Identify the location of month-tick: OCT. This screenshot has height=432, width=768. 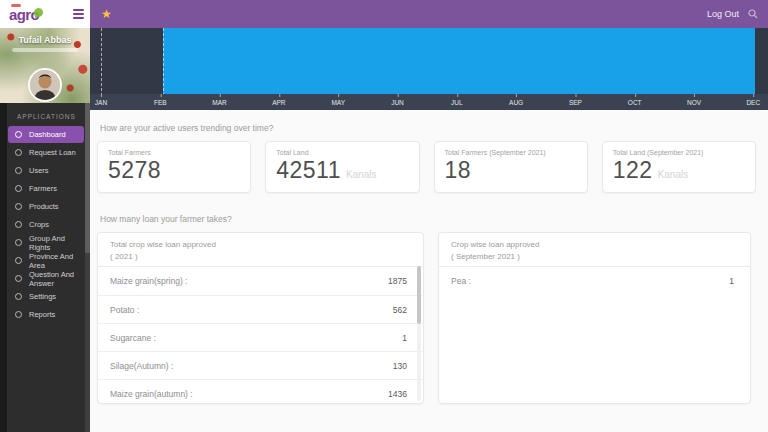
(635, 102).